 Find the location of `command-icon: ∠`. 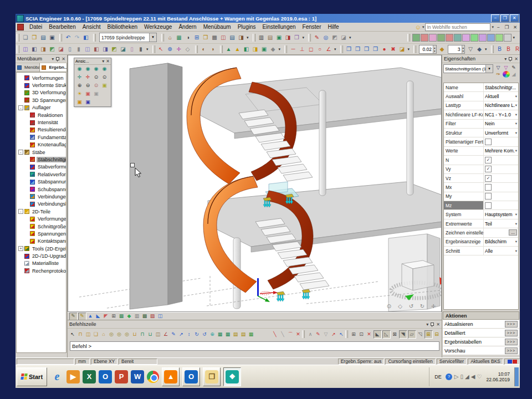

command-icon: ∠ is located at coordinates (166, 335).